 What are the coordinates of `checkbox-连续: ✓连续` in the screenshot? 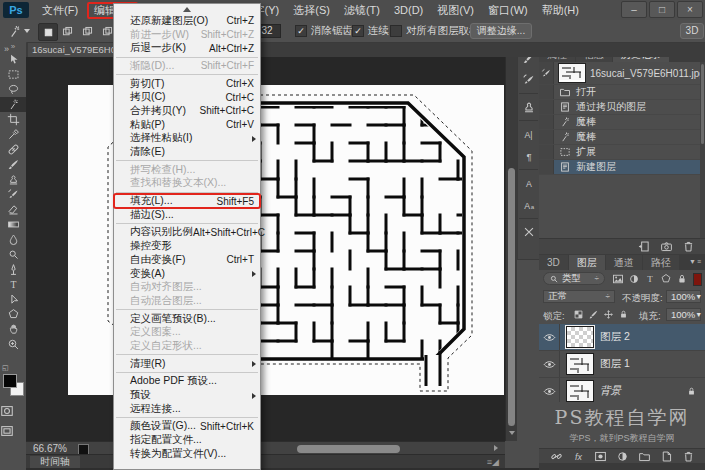 It's located at (370, 31).